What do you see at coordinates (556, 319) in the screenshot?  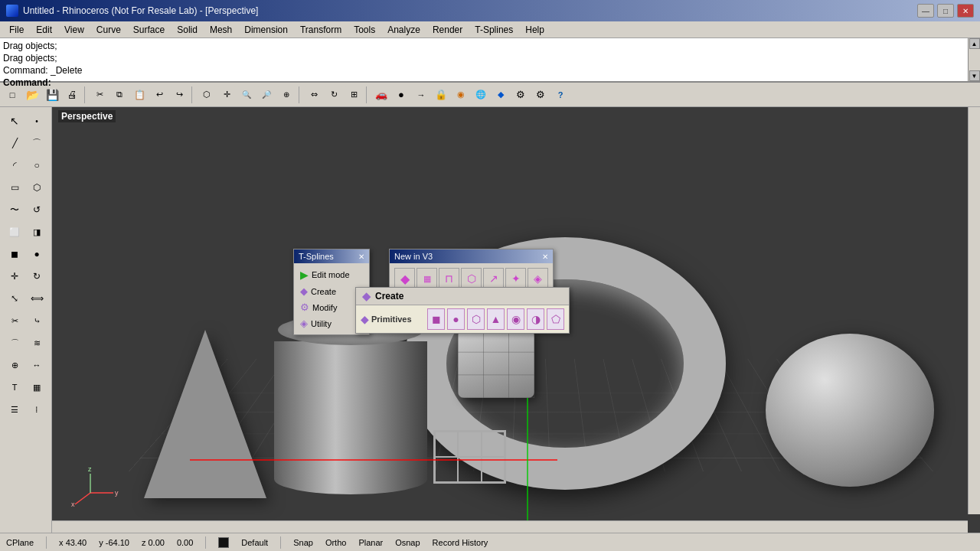 I see `prim-cap-btn: ⬠` at bounding box center [556, 319].